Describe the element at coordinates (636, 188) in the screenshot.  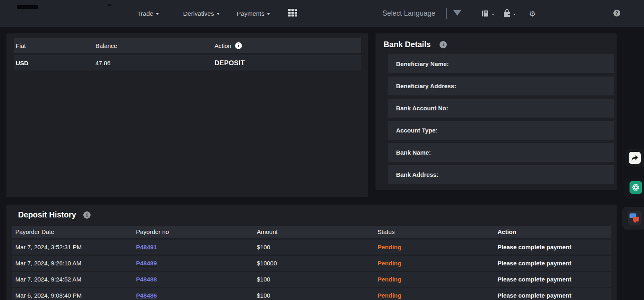
I see `chatgpt-extension-icon` at that location.